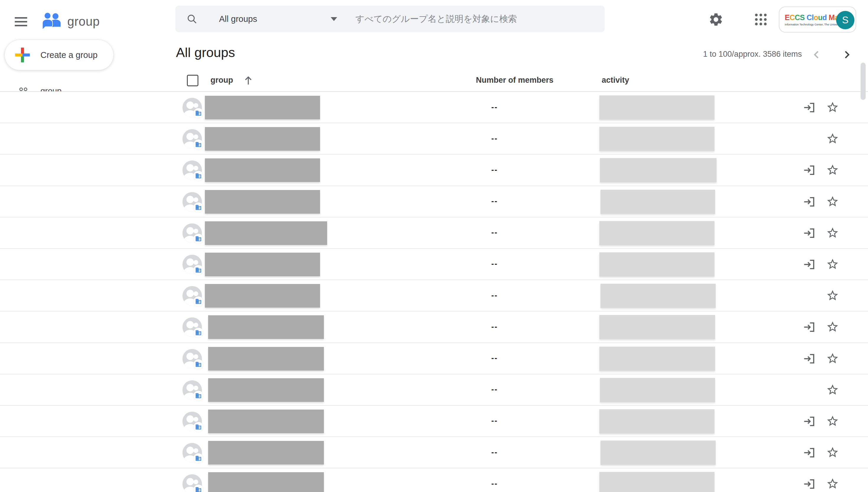  Describe the element at coordinates (21, 22) in the screenshot. I see `menu-button` at that location.